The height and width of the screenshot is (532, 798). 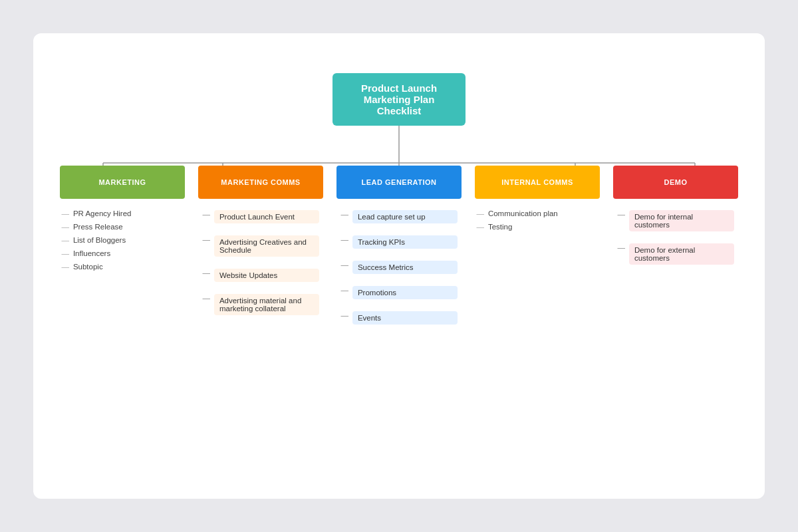 What do you see at coordinates (676, 182) in the screenshot?
I see `category-demo: DEMO` at bounding box center [676, 182].